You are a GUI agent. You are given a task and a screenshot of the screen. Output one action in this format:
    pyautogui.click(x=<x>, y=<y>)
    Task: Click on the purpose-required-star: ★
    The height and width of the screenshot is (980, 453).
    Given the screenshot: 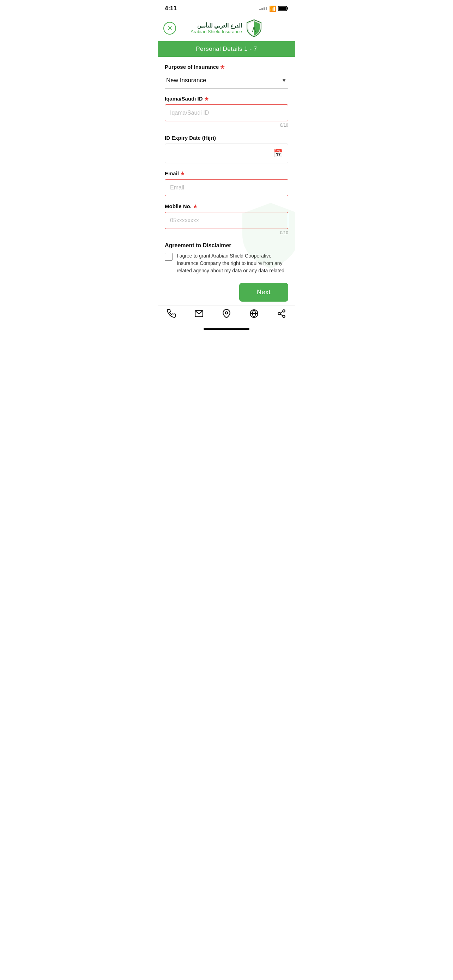 What is the action you would take?
    pyautogui.click(x=223, y=67)
    